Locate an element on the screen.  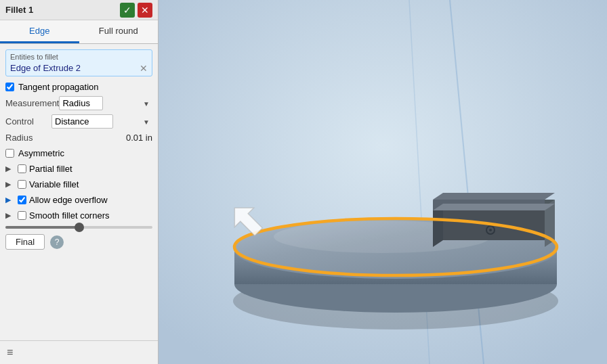
slider-thumb is located at coordinates (79, 227).